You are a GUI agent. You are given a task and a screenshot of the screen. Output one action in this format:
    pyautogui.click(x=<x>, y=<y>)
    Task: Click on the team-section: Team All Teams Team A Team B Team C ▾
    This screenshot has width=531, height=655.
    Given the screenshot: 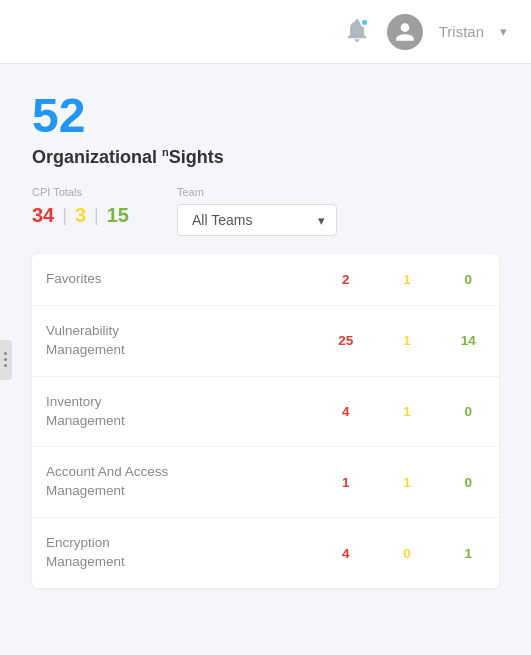 What is the action you would take?
    pyautogui.click(x=257, y=211)
    